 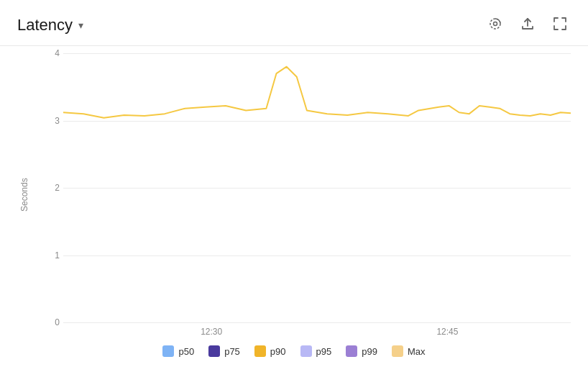 I want to click on y-tick: 2, so click(x=47, y=188).